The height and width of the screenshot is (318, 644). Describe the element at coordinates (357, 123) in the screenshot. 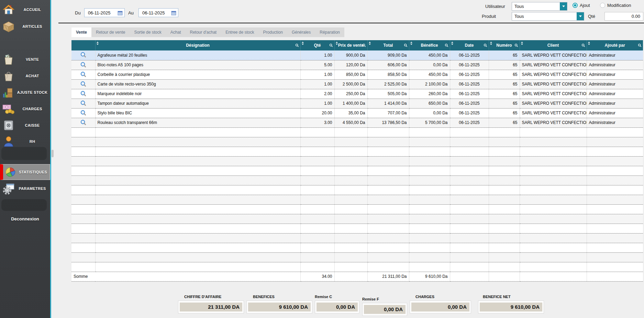

I see `table-row: Rouleau scotch transparent 66m 3.00 4 55…` at that location.